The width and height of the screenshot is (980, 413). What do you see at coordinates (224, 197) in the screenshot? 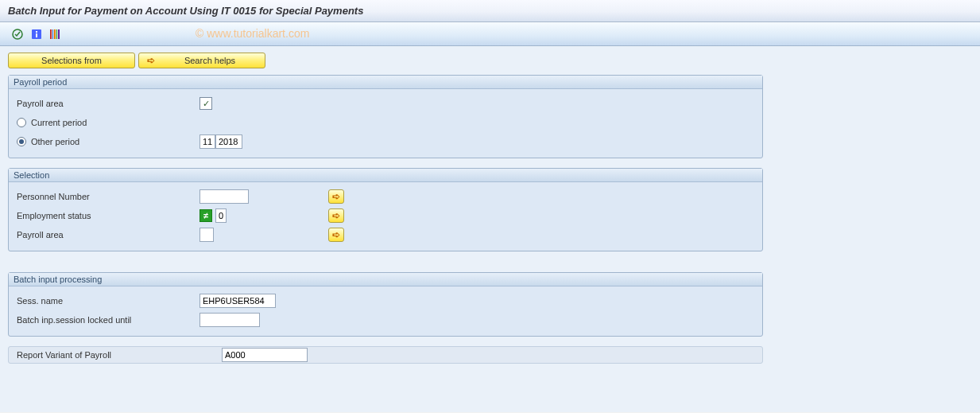
I see `personnel-number-input` at bounding box center [224, 197].